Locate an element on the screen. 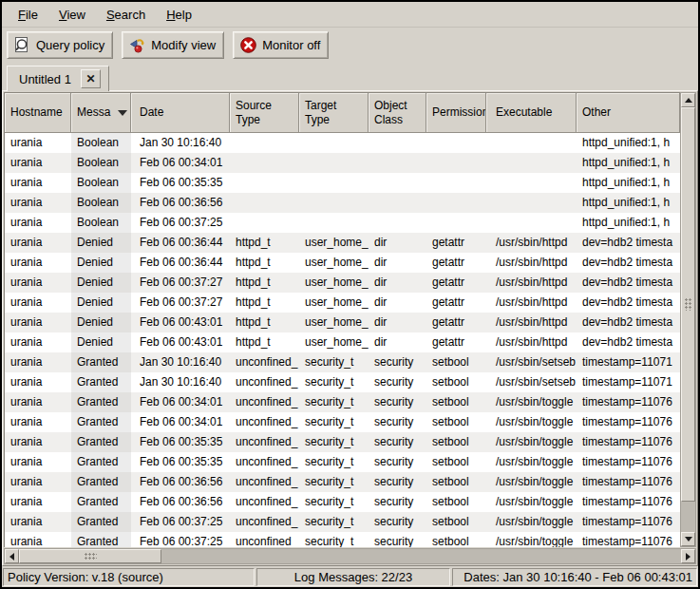 This screenshot has width=700, height=589. cell-target-type: user_home_ is located at coordinates (334, 302).